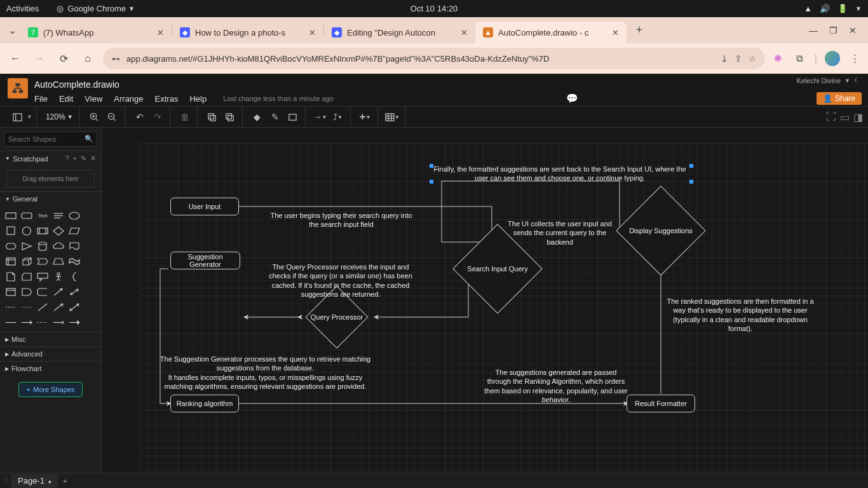 This screenshot has height=488, width=868. What do you see at coordinates (205, 207) in the screenshot?
I see `node-user-input: User Input` at bounding box center [205, 207].